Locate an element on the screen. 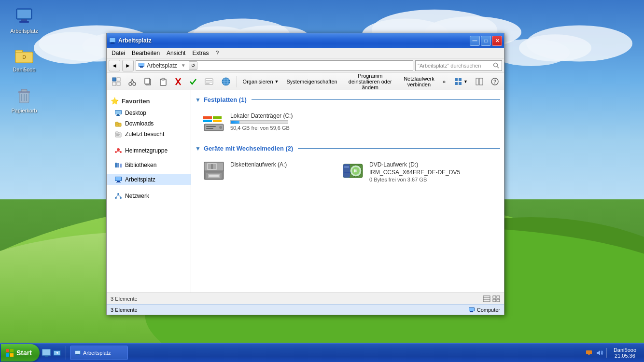  toolbar-cut-btn is located at coordinates (132, 82).